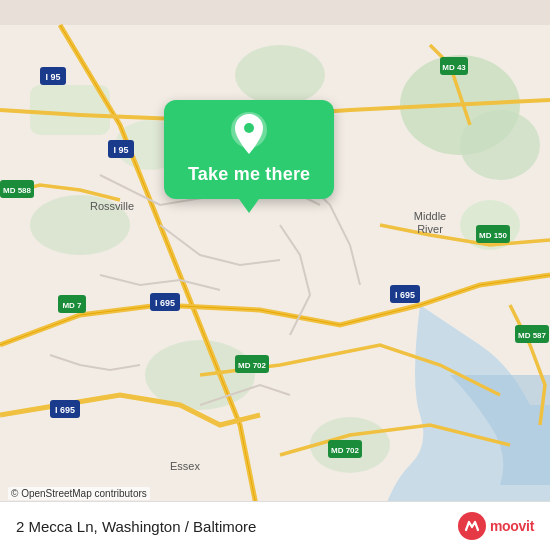 Image resolution: width=550 pixels, height=550 pixels. Describe the element at coordinates (18, 190) in the screenshot. I see `svg-text: MD 588` at that location.